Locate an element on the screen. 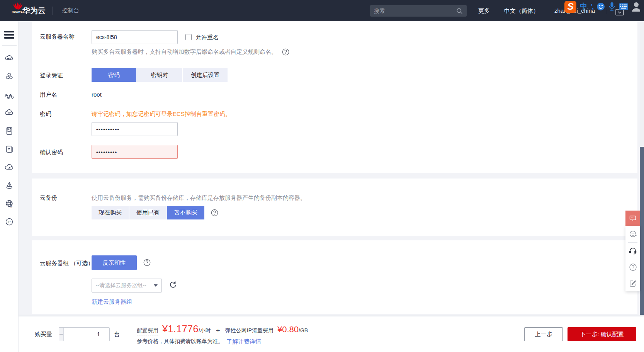 The height and width of the screenshot is (352, 644). credential-option-password: 密码 is located at coordinates (114, 75).